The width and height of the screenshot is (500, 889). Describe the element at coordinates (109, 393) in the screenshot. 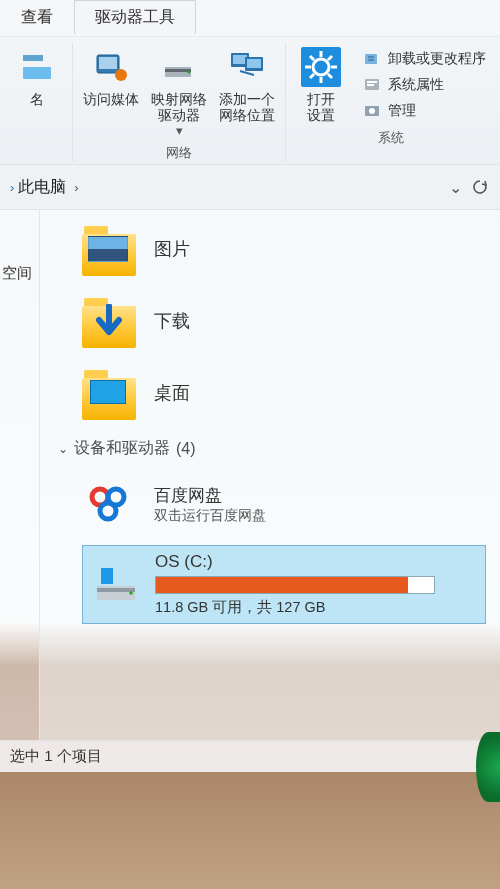

I see `desktop-folder-icon` at that location.